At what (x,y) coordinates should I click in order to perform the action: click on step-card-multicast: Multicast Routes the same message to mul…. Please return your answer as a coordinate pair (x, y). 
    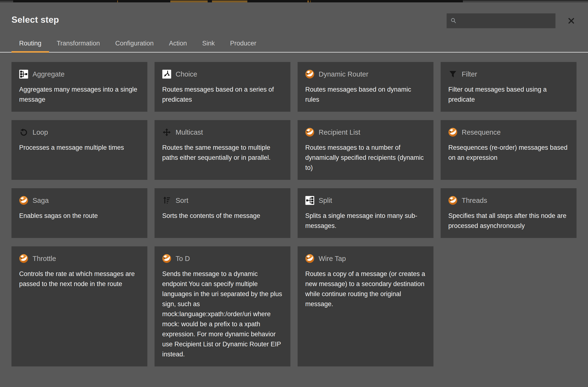
    Looking at the image, I should click on (222, 150).